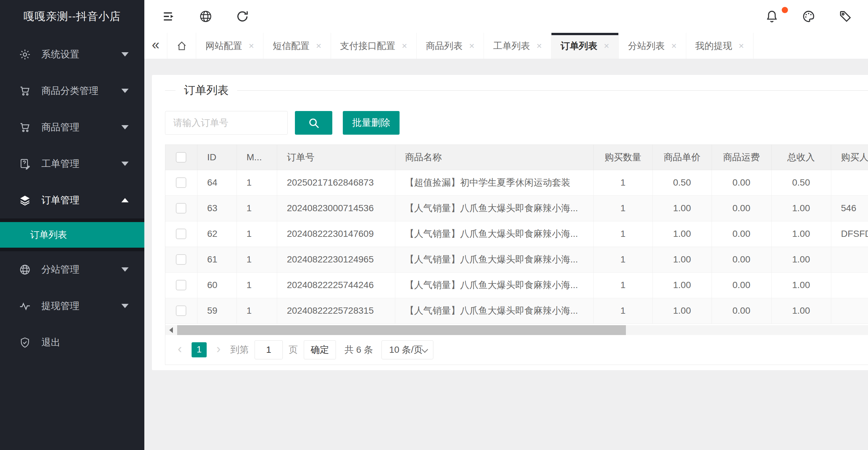 This screenshot has height=450, width=868. I want to click on topbar, so click(506, 16).